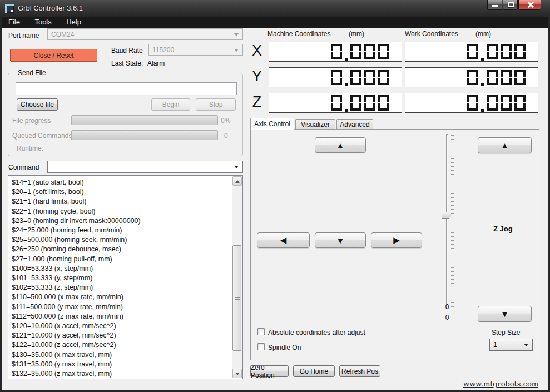 This screenshot has width=550, height=392. What do you see at coordinates (62, 34) in the screenshot?
I see `port-name-value: COM24` at bounding box center [62, 34].